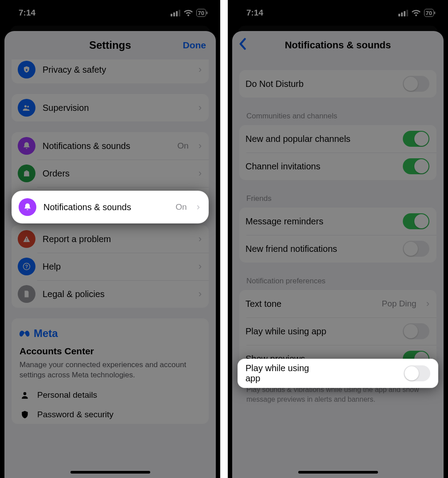  What do you see at coordinates (27, 173) in the screenshot?
I see `bag-icon` at bounding box center [27, 173].